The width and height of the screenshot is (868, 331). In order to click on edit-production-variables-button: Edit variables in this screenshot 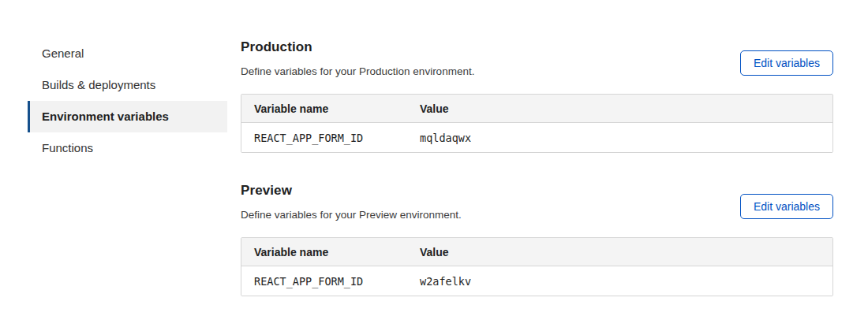, I will do `click(787, 63)`.